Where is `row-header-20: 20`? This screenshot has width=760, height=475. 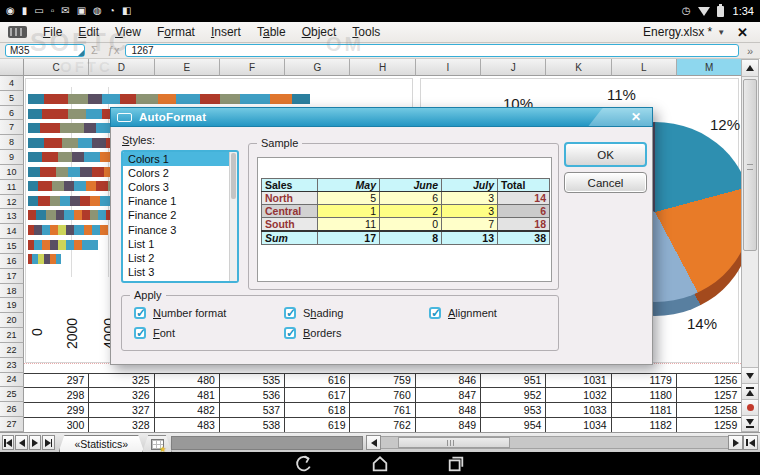 row-header-20: 20 is located at coordinates (12, 320).